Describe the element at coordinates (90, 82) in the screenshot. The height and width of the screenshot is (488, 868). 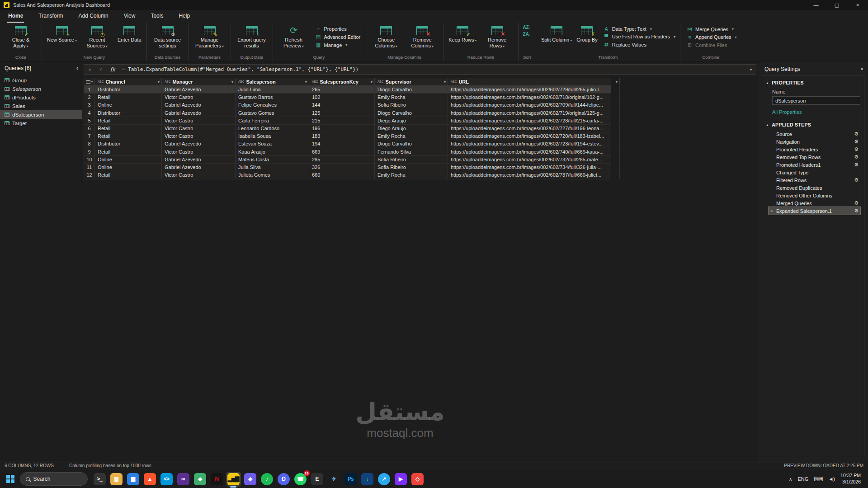
I see `select-all-corner: ▾` at that location.